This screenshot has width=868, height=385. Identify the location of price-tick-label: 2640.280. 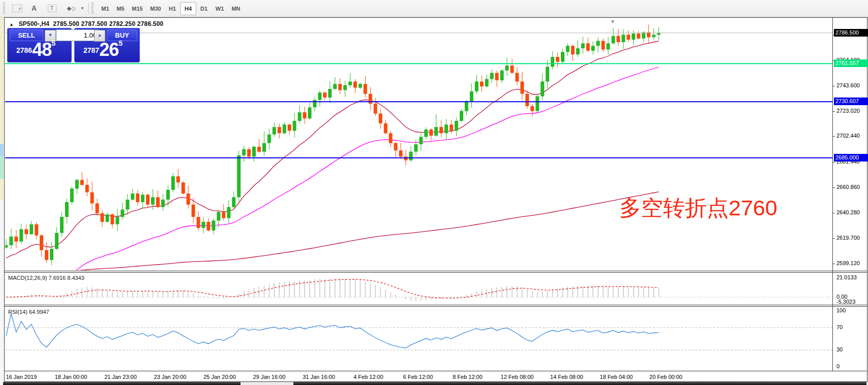
(848, 212).